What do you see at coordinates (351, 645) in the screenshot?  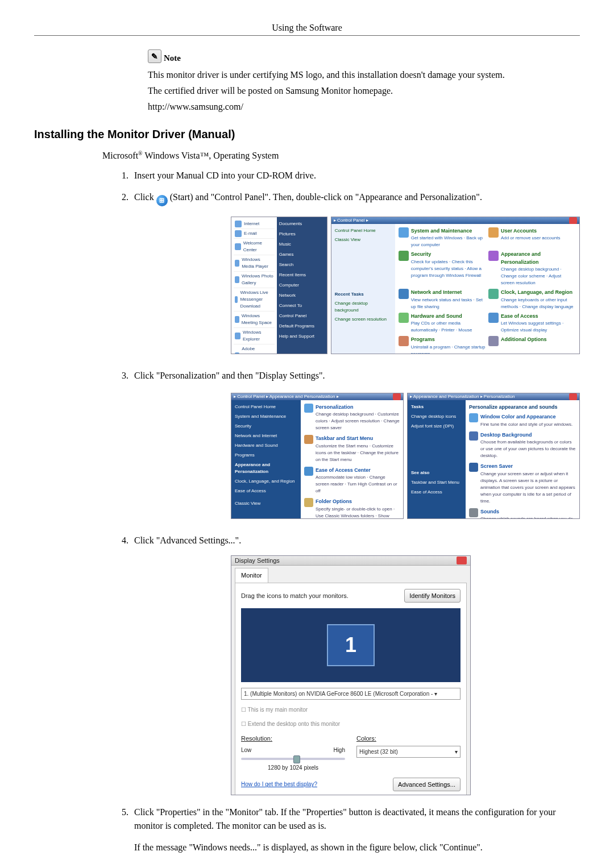 I see `monitor-icon-1: 1` at bounding box center [351, 645].